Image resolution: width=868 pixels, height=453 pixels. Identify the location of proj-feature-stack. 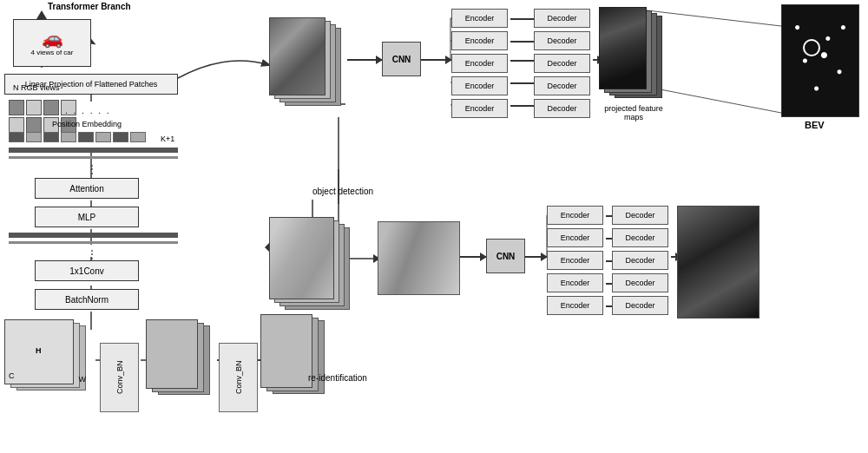
(634, 55).